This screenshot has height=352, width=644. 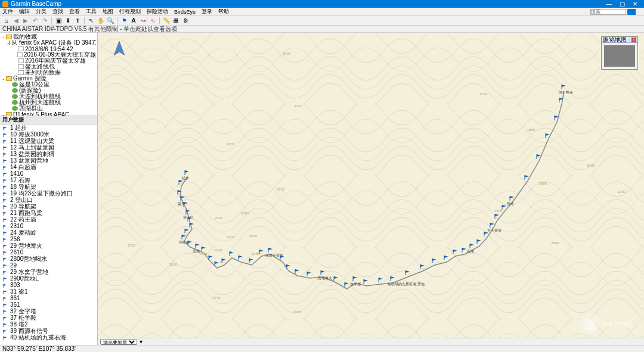 I want to click on list-item: 31 梁1, so click(x=49, y=292).